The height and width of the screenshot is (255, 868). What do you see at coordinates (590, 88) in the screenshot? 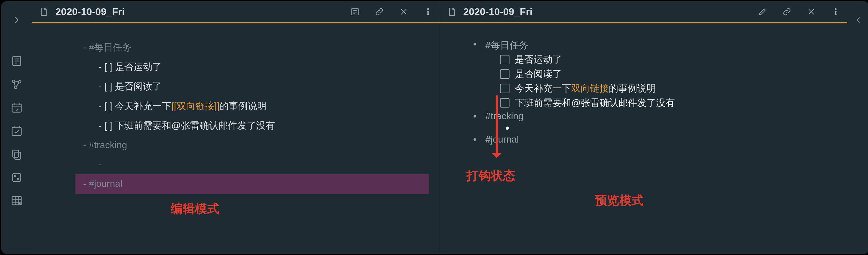
I see `wikilink: 双向链接` at bounding box center [590, 88].